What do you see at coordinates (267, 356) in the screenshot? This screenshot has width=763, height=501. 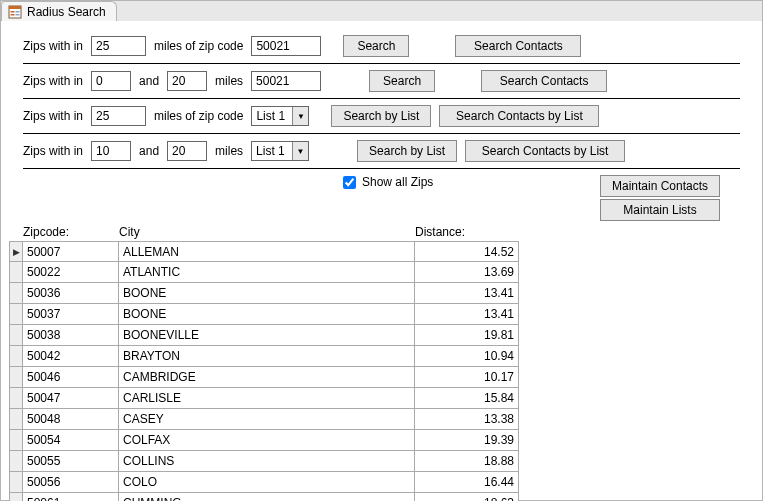 I see `cell-city: BRAYTON` at bounding box center [267, 356].